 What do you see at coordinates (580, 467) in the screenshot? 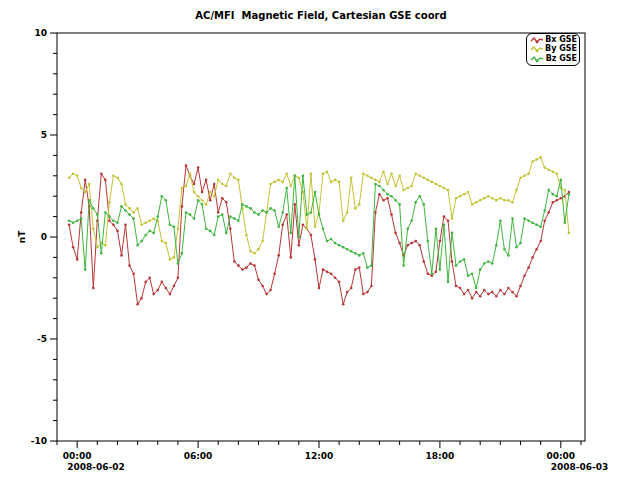
I see `x-end-date-label: 2008-06-03` at bounding box center [580, 467].